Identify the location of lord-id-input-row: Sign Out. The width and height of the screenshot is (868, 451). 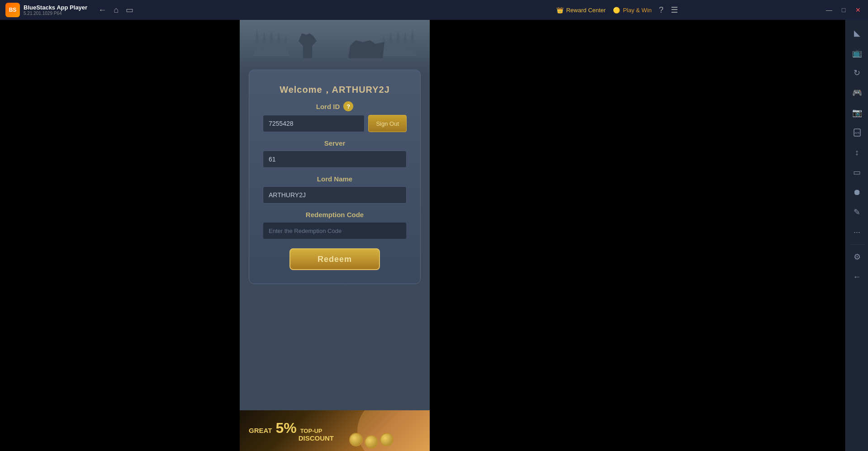
(335, 123).